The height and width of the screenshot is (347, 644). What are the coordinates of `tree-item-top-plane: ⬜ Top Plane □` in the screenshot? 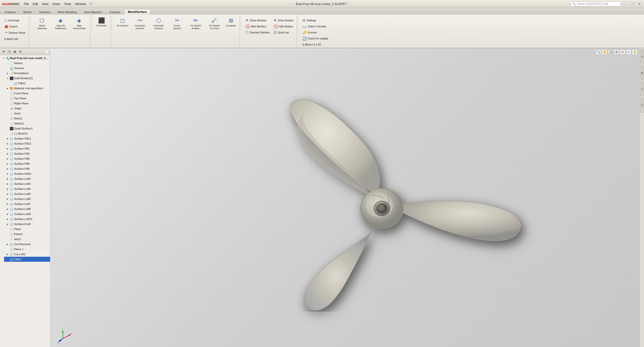 It's located at (27, 98).